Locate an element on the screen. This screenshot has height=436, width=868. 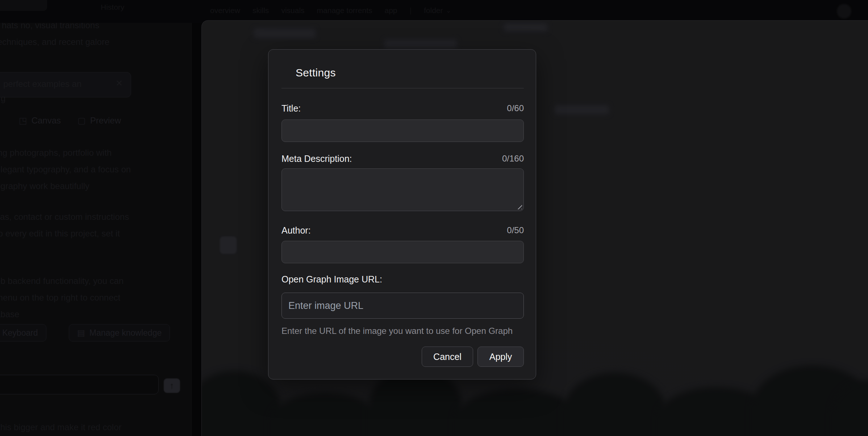
author-label: Author: is located at coordinates (296, 230).